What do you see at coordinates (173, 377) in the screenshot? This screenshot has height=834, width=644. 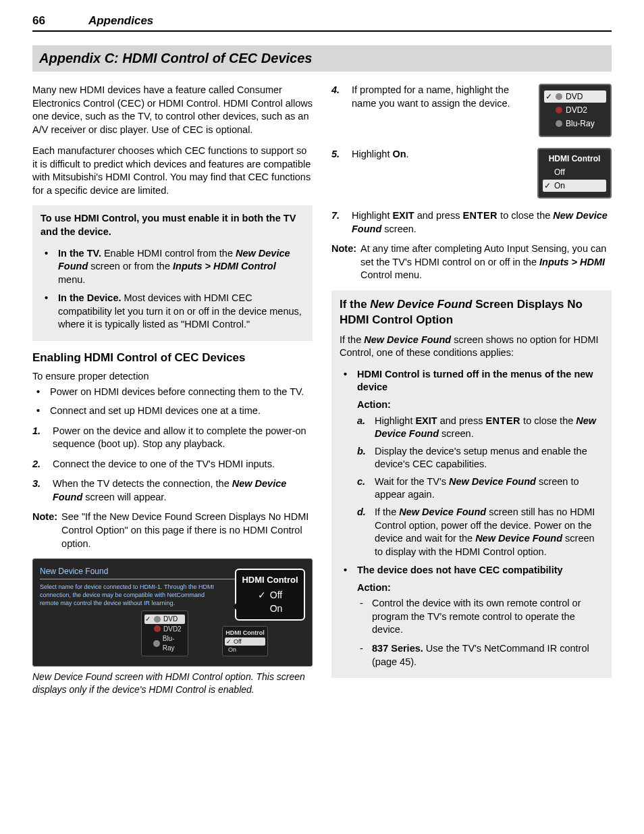 I see `ensure-text: To ensure proper detection` at bounding box center [173, 377].